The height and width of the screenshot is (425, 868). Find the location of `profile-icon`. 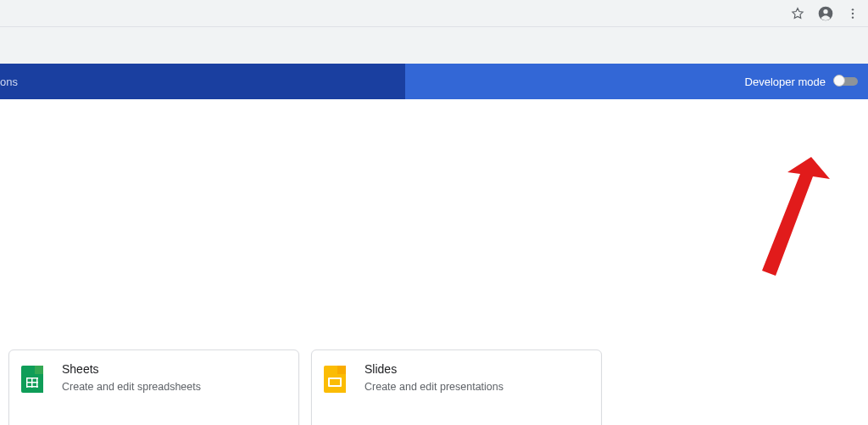

profile-icon is located at coordinates (826, 14).